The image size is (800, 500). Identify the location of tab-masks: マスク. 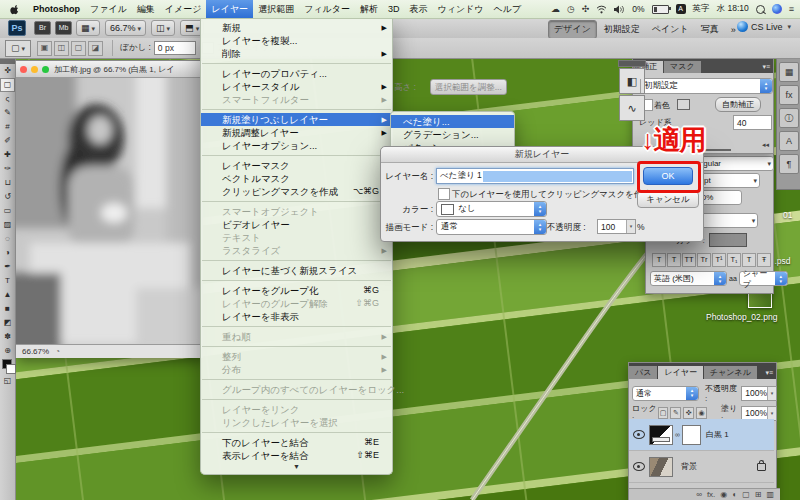
(682, 67).